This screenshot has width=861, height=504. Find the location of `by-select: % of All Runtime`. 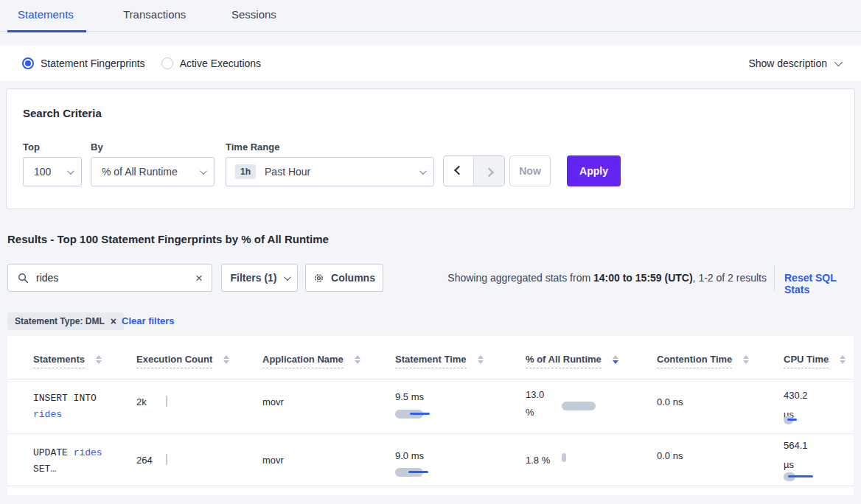

by-select: % of All Runtime is located at coordinates (153, 172).